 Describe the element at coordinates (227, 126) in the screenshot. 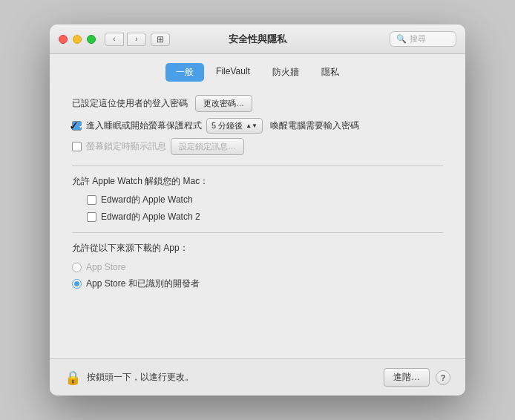

I see `dropdown-value: 5 分鐘後` at that location.